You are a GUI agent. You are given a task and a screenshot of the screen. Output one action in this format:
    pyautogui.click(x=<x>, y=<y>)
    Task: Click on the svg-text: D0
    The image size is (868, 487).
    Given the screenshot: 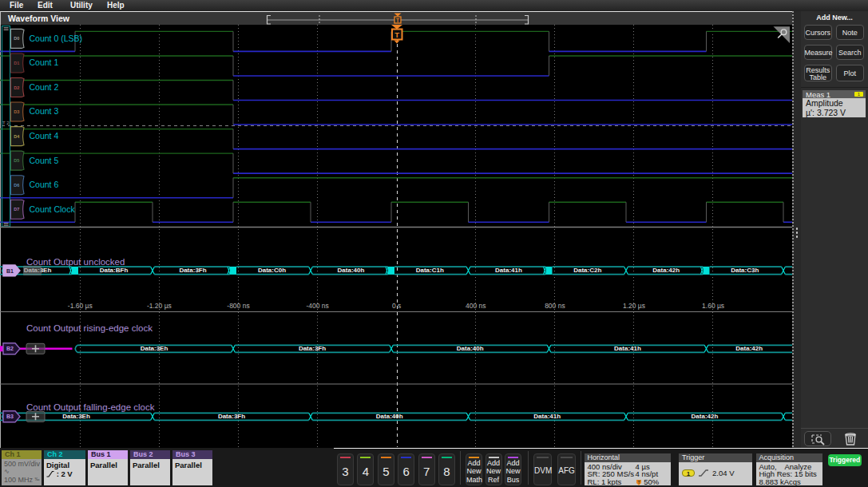 What is the action you would take?
    pyautogui.click(x=16, y=38)
    